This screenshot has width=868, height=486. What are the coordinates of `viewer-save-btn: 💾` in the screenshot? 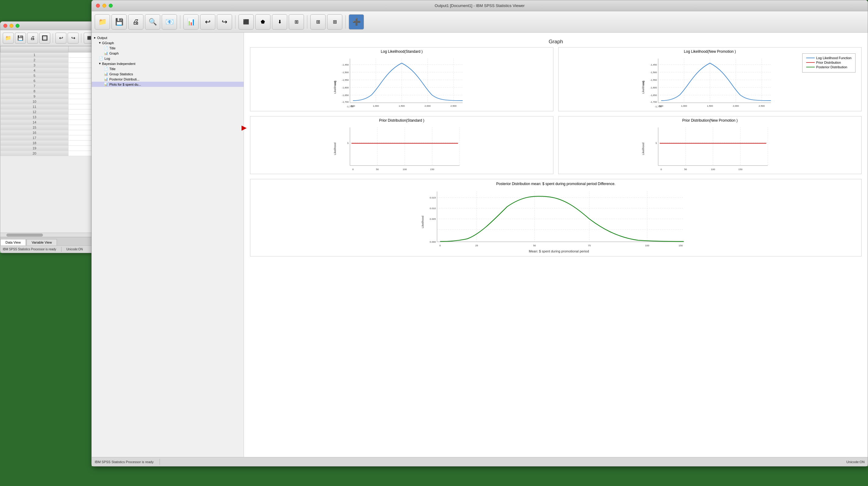 It's located at (119, 22).